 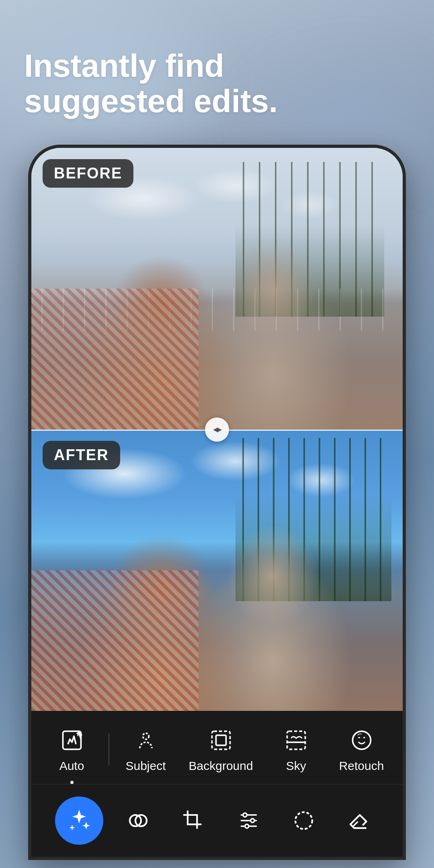 What do you see at coordinates (146, 740) in the screenshot?
I see `subject-person-icon` at bounding box center [146, 740].